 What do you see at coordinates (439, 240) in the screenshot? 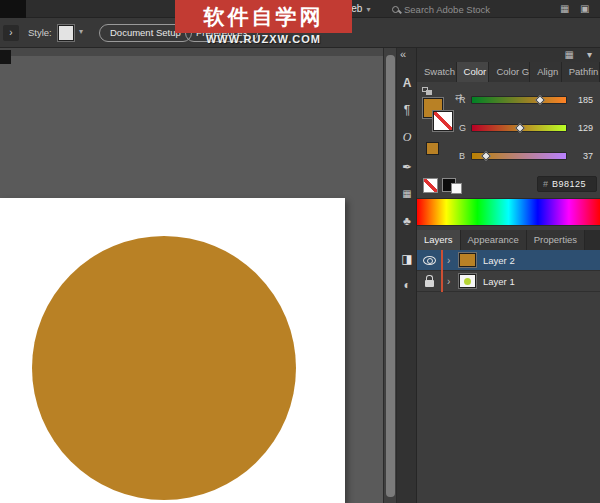
I see `tab-layers: Layers` at bounding box center [439, 240].